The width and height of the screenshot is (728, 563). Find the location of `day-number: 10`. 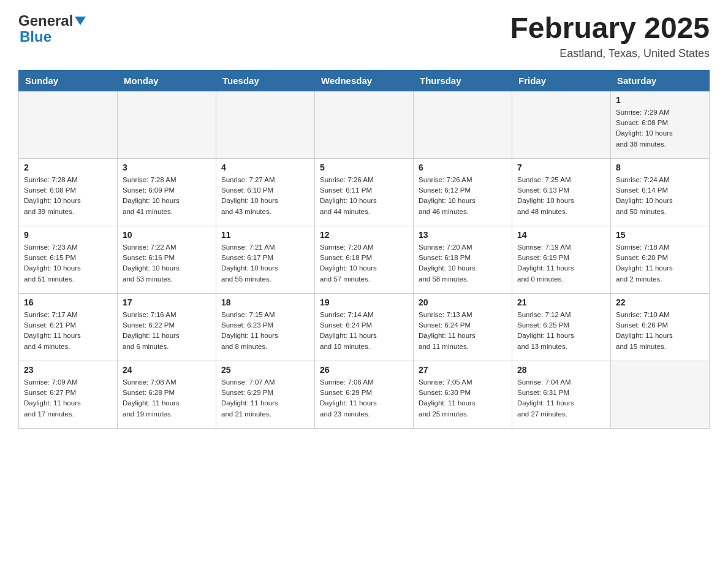

day-number: 10 is located at coordinates (167, 235).